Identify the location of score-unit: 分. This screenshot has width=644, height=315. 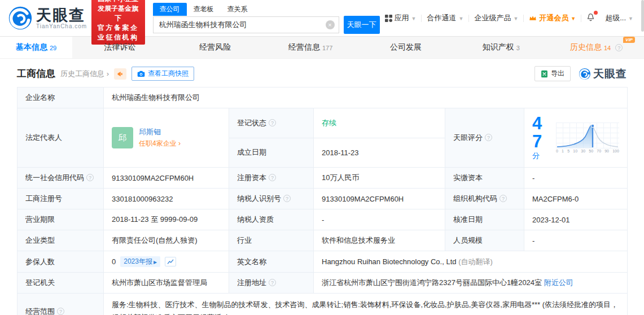
(536, 156).